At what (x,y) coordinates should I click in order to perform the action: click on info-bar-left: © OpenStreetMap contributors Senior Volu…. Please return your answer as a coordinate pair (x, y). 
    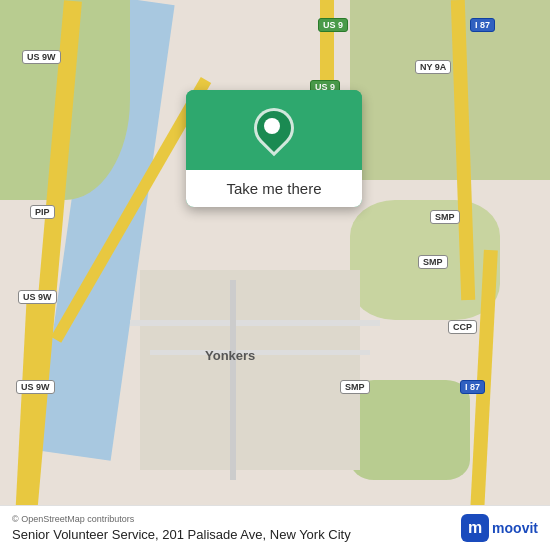
    Looking at the image, I should click on (236, 528).